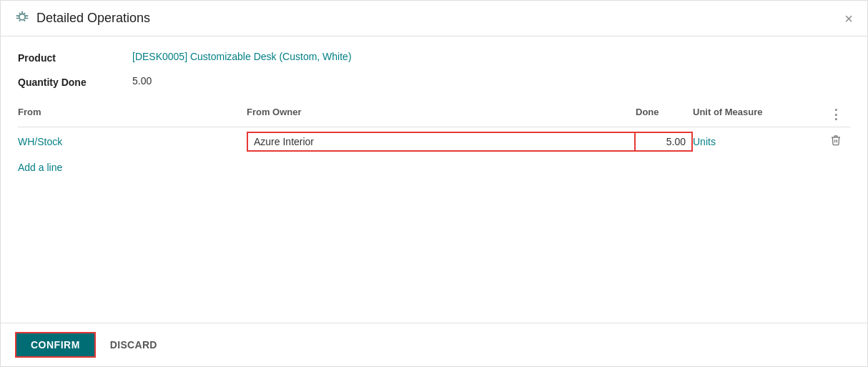  Describe the element at coordinates (836, 114) in the screenshot. I see `col-kebab: ⋮` at that location.